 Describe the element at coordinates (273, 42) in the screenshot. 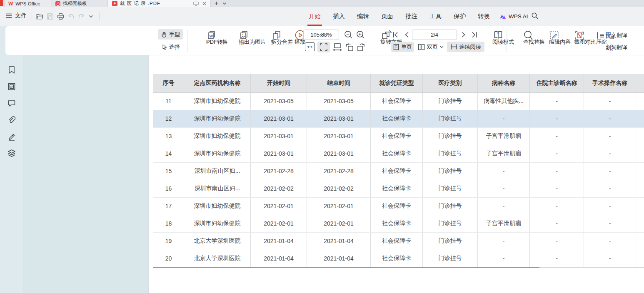

I see `chevron-down-icon` at that location.